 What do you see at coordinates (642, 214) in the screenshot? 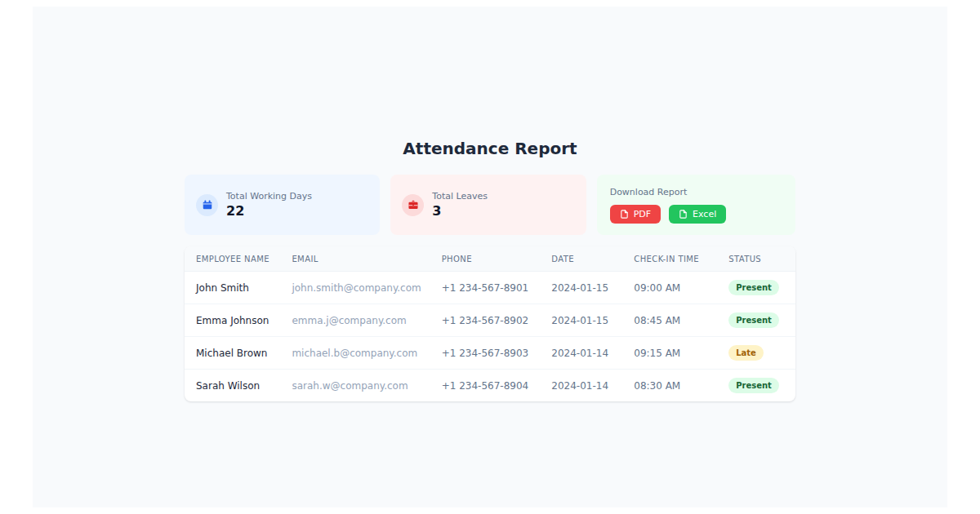
I see `pdf-button-label: PDF` at bounding box center [642, 214].